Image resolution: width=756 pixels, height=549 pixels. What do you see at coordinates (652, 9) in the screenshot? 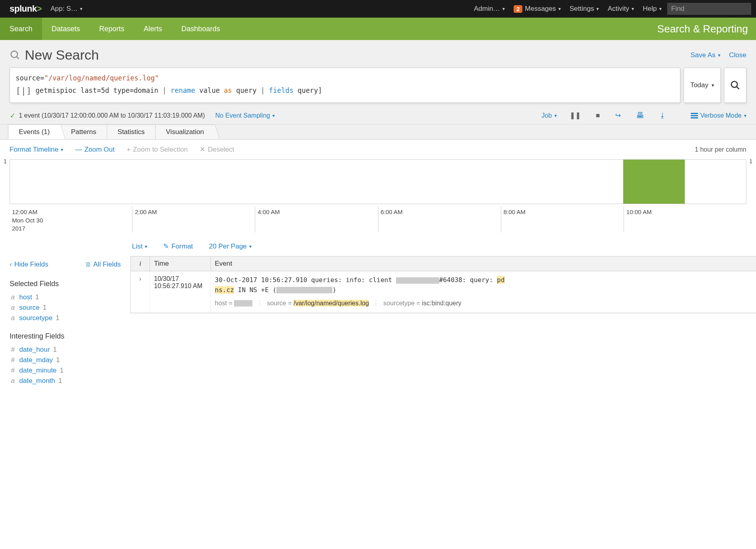
I see `help-menu: Help ▾` at bounding box center [652, 9].